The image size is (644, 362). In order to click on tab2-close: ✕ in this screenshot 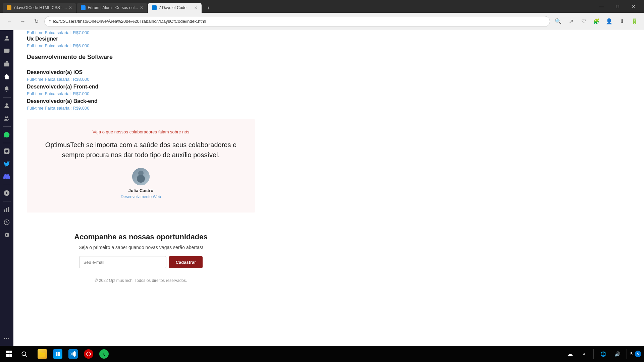, I will do `click(142, 8)`.